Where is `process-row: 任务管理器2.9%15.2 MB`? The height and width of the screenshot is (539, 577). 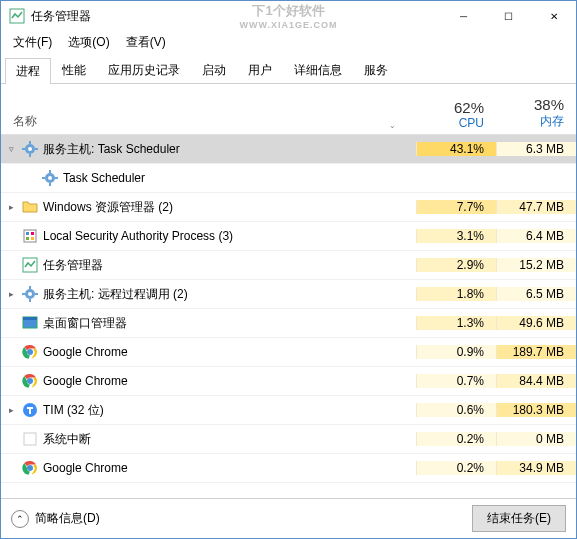
process-row: 任务管理器2.9%15.2 MB is located at coordinates (288, 266).